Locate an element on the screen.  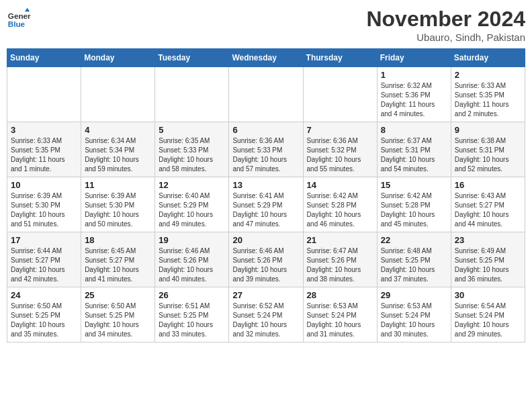
calendar-cell: 3Sunrise: 6:33 AM Sunset: 5:35 PM Daylig… is located at coordinates (44, 150).